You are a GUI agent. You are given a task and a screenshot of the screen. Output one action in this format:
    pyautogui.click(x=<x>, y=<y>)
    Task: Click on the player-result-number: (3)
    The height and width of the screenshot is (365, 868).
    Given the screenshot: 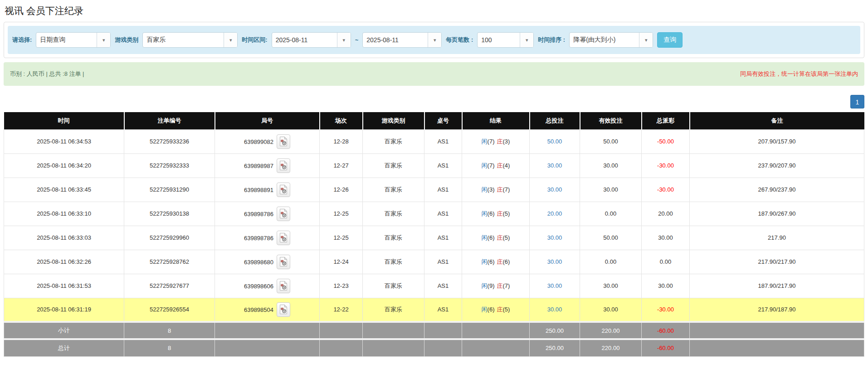 What is the action you would take?
    pyautogui.click(x=491, y=190)
    